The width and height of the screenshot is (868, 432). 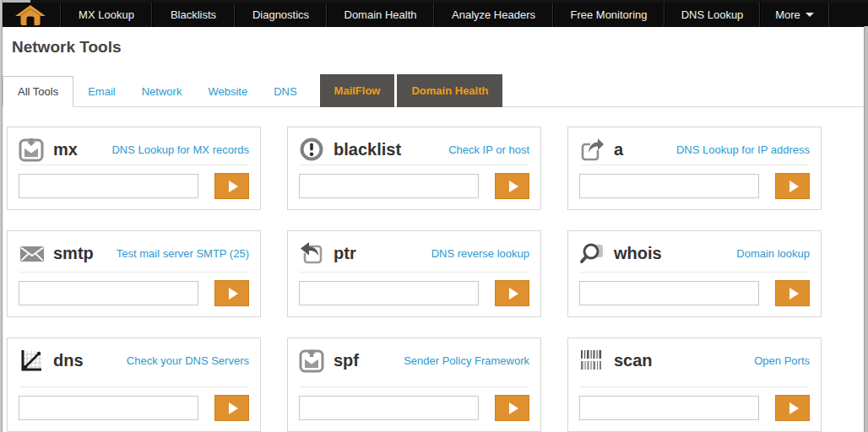 I want to click on a-go-button, so click(x=792, y=186).